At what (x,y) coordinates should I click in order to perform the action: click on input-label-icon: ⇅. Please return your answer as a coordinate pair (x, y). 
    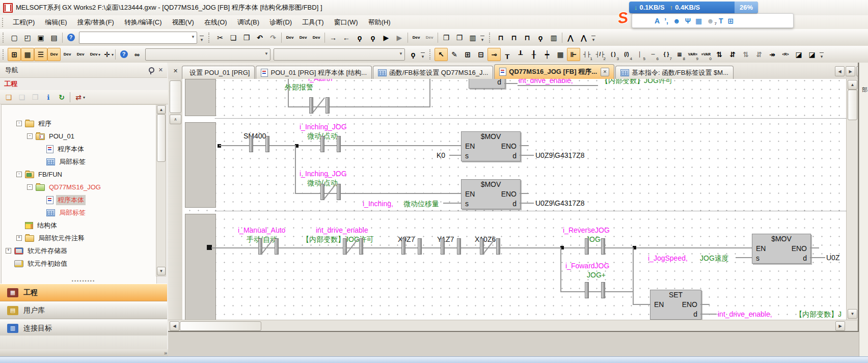
    Looking at the image, I should click on (719, 54).